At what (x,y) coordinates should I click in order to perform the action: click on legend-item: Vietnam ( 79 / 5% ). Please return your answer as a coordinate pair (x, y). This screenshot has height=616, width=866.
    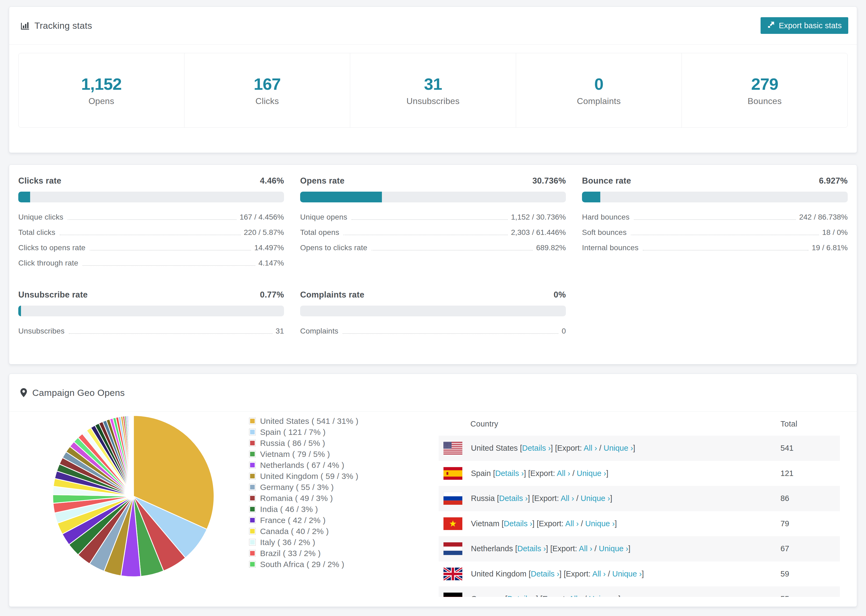
    Looking at the image, I should click on (304, 454).